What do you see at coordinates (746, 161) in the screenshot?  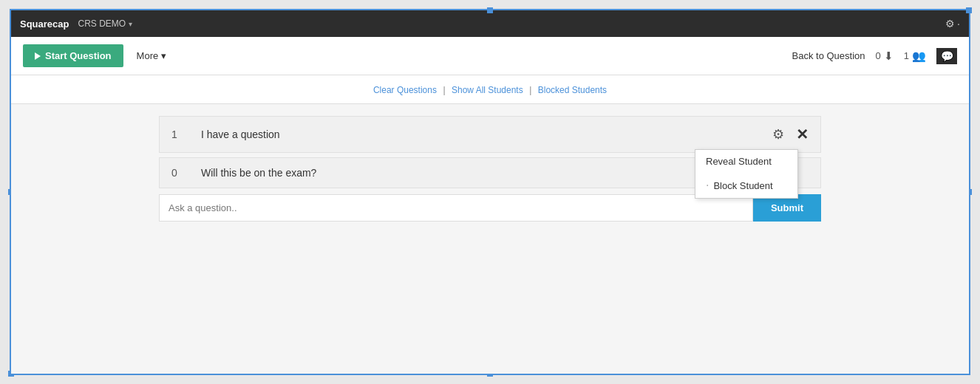 I see `reveal-student-item: Reveal Student` at bounding box center [746, 161].